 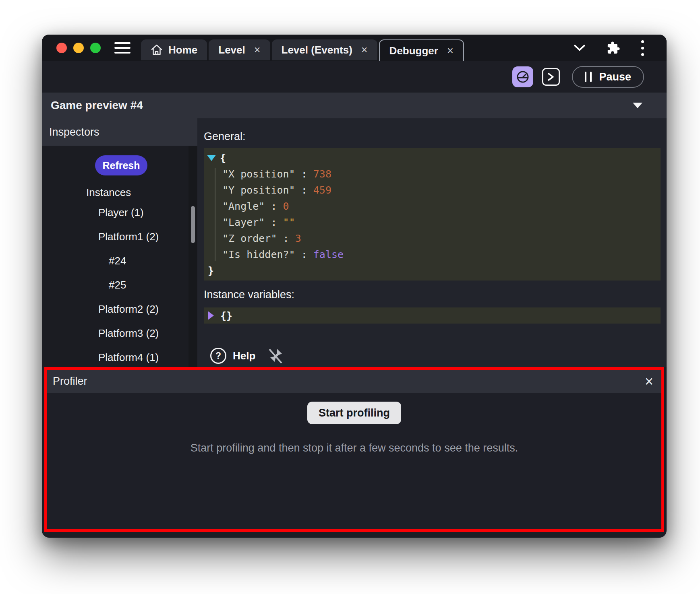 What do you see at coordinates (97, 105) in the screenshot?
I see `game-preview-title: Game preview #4` at bounding box center [97, 105].